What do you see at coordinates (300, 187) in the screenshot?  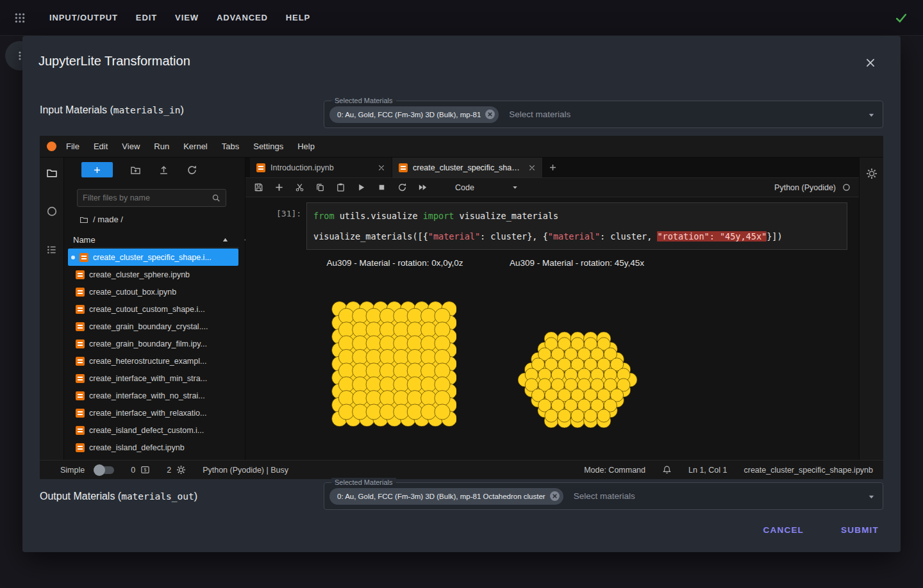 I see `cut-icon` at bounding box center [300, 187].